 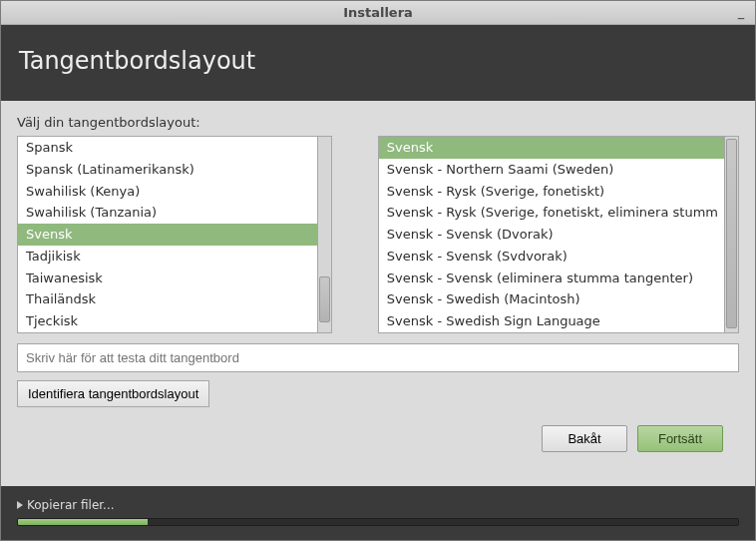 I want to click on language-list: SpanskSpansk (Latinamerikansk)Swahilisk …, so click(x=168, y=235).